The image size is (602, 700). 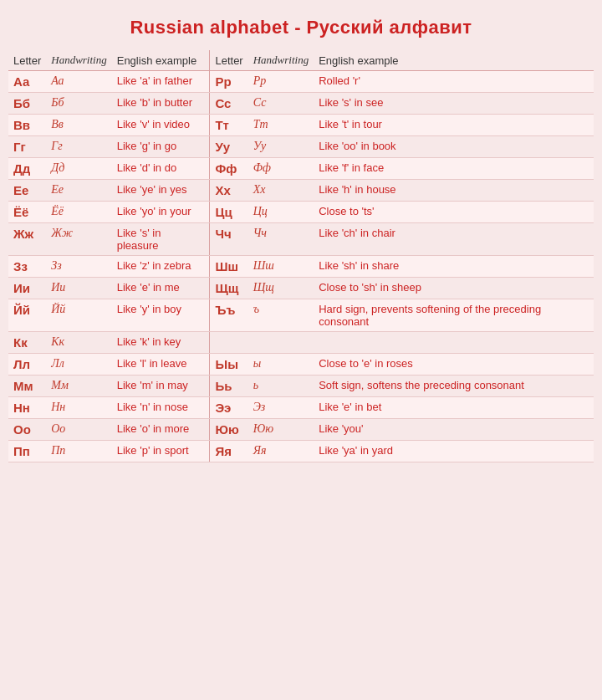 I want to click on col-header-hw2: Handwriting, so click(x=281, y=60).